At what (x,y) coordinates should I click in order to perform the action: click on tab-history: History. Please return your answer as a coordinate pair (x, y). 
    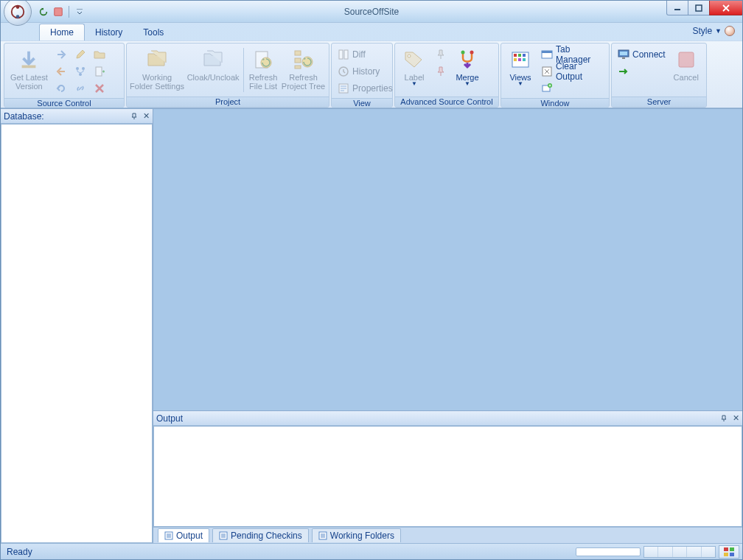
    Looking at the image, I should click on (109, 32).